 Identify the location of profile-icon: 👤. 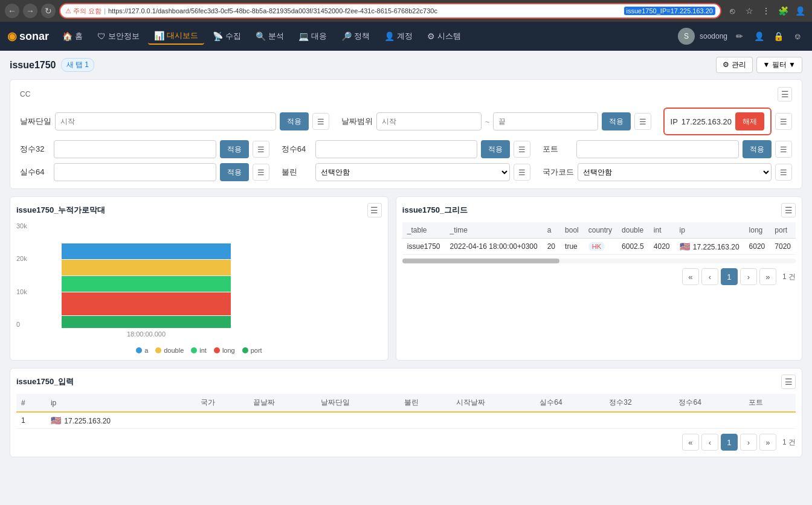
(800, 11).